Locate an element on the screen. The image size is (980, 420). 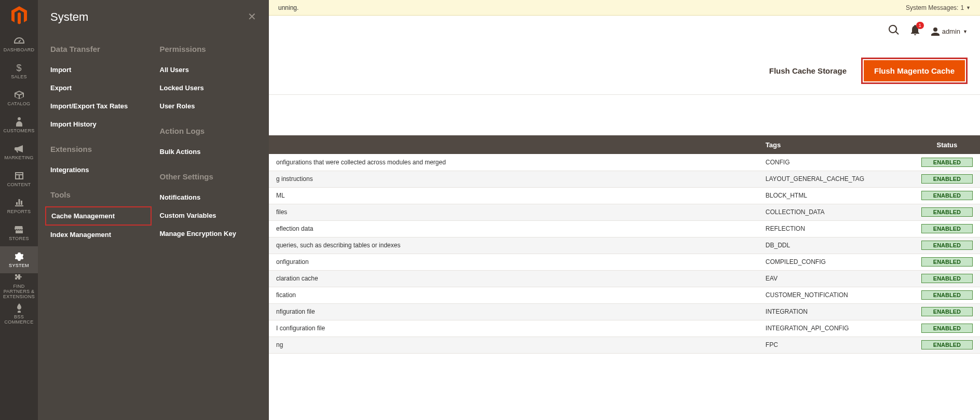
flyout-heading-other-settings: Other Settings is located at coordinates (209, 176).